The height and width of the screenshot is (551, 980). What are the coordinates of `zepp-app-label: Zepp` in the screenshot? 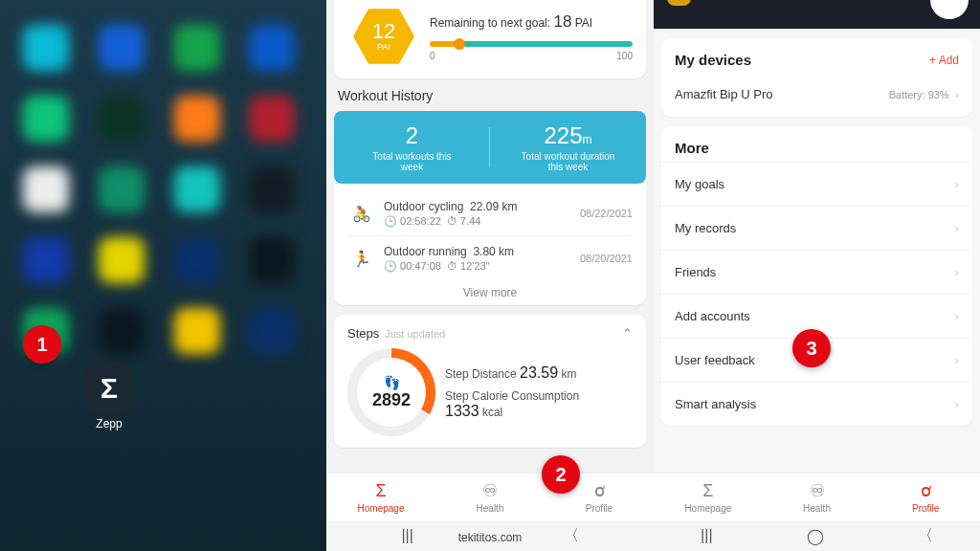 It's located at (109, 424).